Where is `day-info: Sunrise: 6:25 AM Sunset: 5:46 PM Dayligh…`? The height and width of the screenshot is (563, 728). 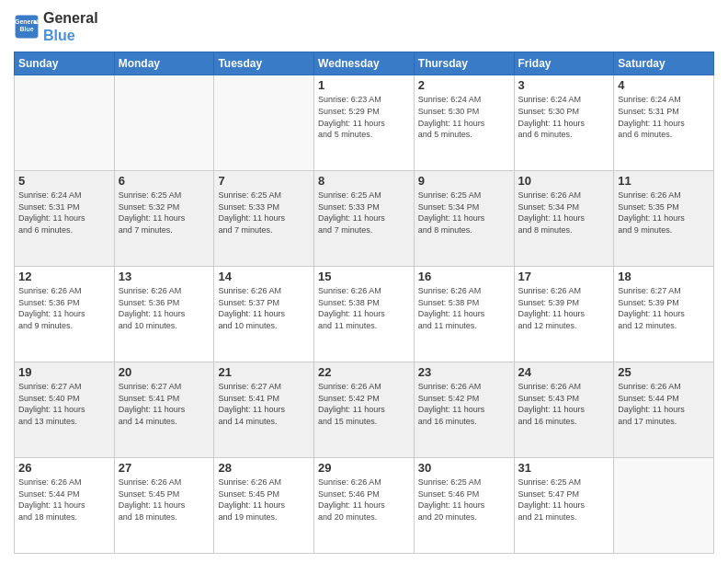 day-info: Sunrise: 6:25 AM Sunset: 5:46 PM Dayligh… is located at coordinates (464, 500).